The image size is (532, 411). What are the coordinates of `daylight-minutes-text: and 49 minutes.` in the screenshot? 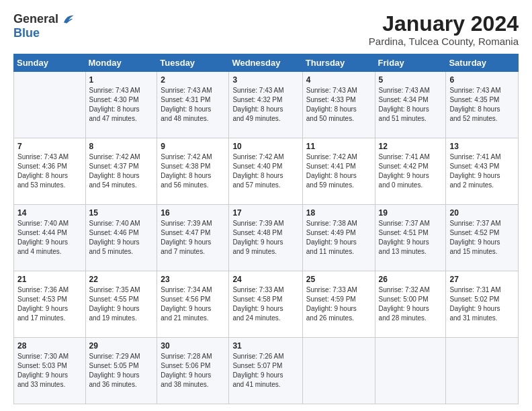 It's located at (257, 118).